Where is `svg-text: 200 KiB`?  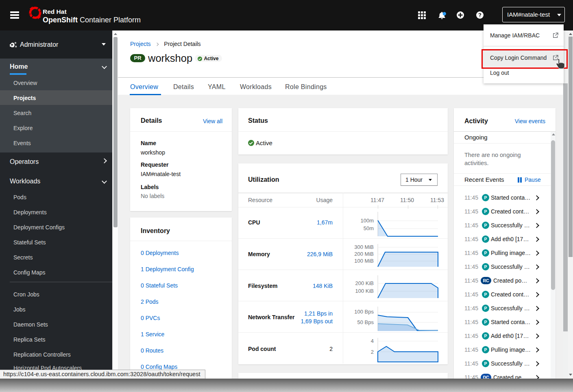
svg-text: 200 KiB is located at coordinates (364, 283).